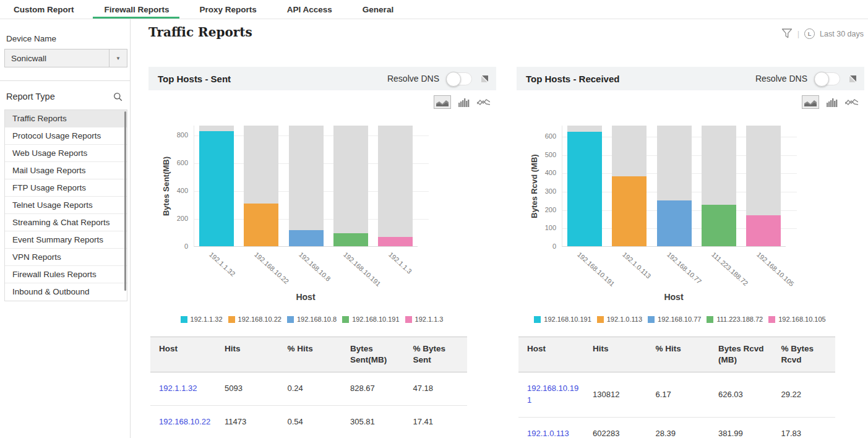 The image size is (868, 438). I want to click on legend-item: 192.168.10.105, so click(797, 319).